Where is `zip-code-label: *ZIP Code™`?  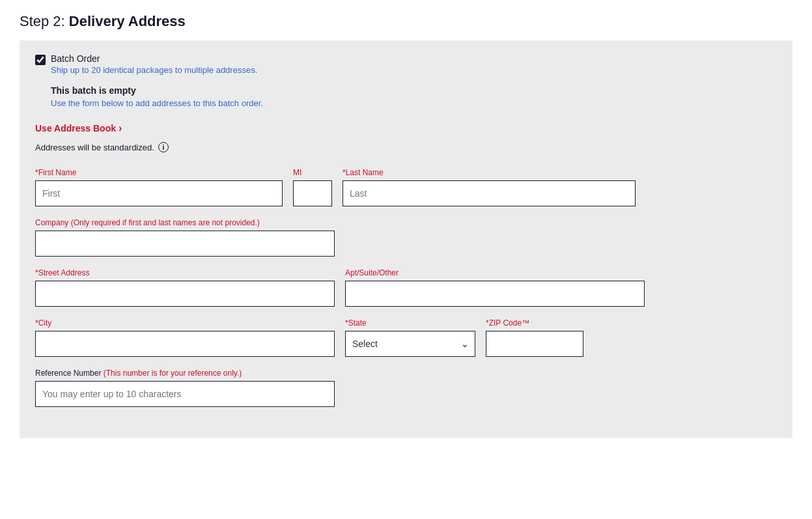
zip-code-label: *ZIP Code™ is located at coordinates (535, 323).